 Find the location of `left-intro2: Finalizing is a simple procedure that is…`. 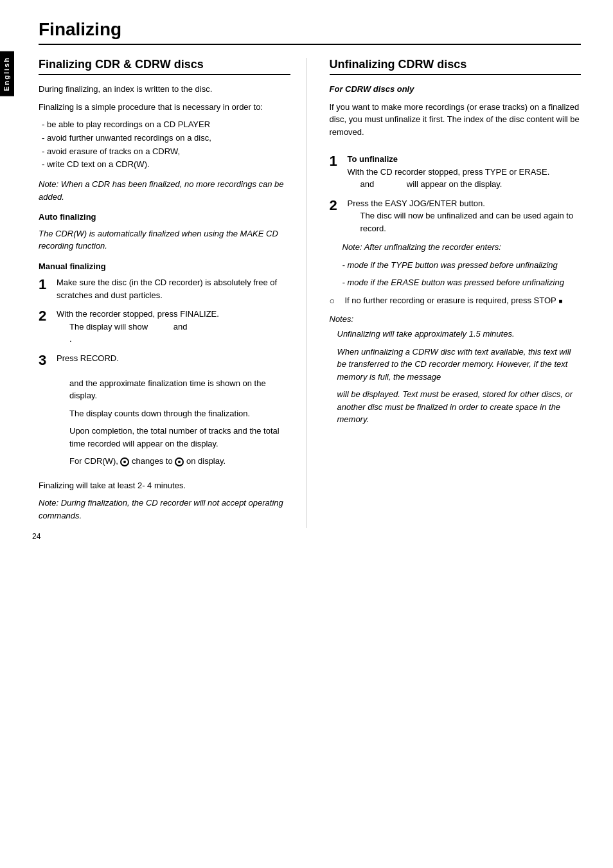

left-intro2: Finalizing is a simple procedure that is… is located at coordinates (164, 107).